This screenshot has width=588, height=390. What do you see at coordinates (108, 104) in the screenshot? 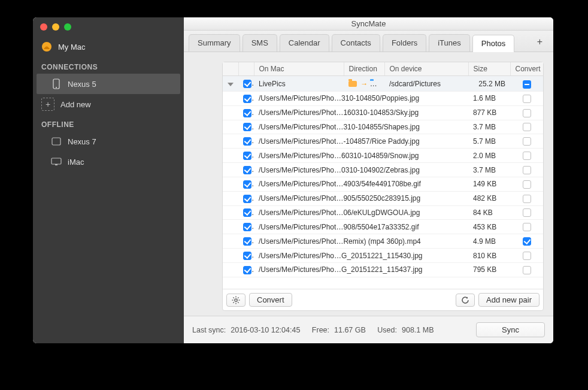
I see `add-connection: + Add new` at bounding box center [108, 104].